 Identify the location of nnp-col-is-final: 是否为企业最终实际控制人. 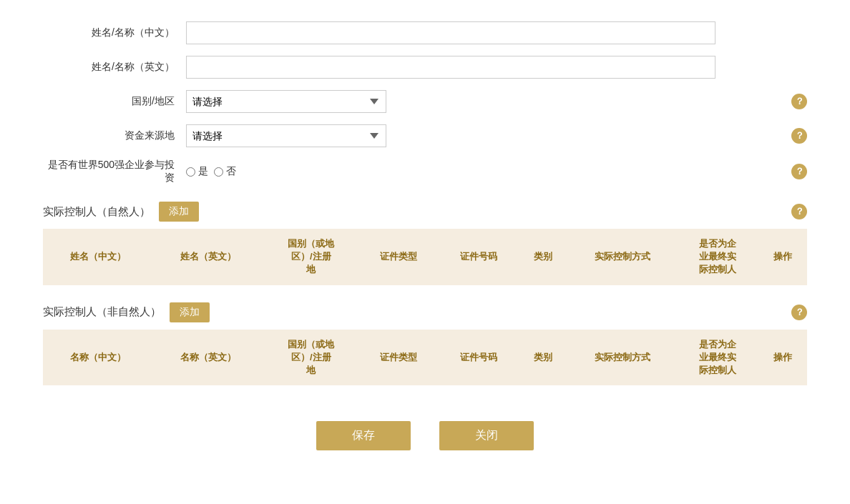
(718, 357).